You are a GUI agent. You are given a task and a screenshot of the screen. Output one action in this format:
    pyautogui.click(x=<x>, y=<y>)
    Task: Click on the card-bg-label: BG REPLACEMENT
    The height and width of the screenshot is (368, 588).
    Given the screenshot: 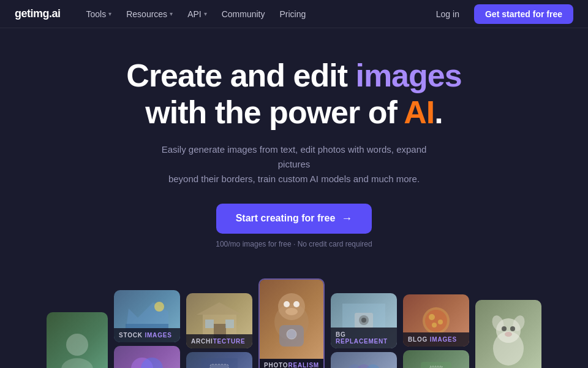 What is the action you would take?
    pyautogui.click(x=364, y=338)
    